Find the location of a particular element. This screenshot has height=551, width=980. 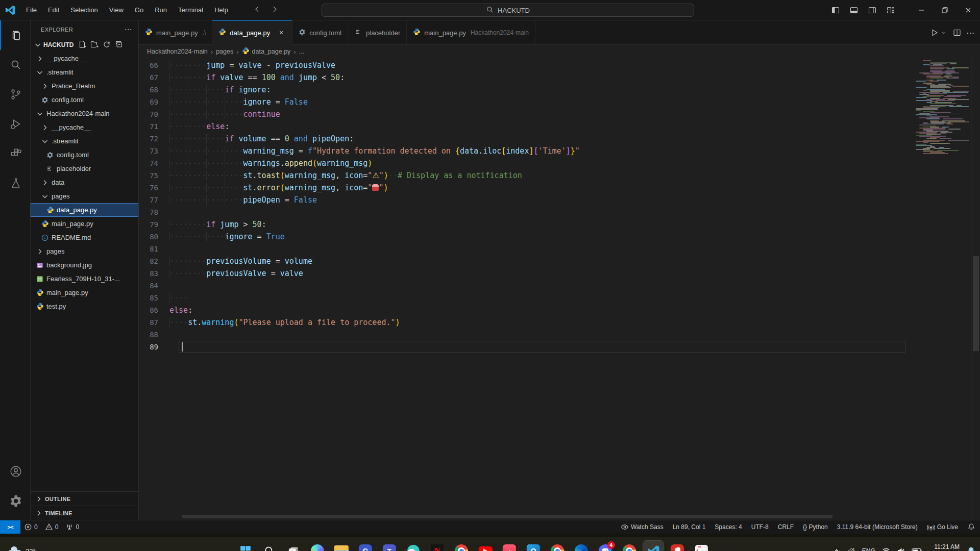

code-line-83: 83········previousValve = valve is located at coordinates (559, 273).